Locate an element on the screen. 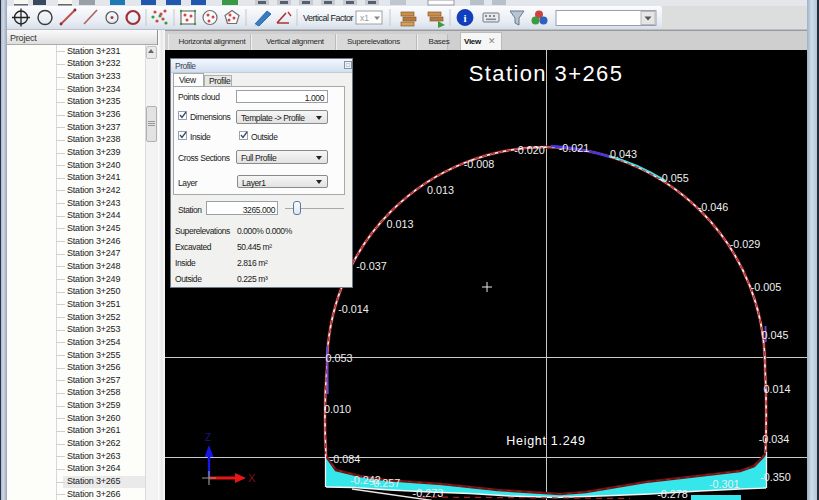  svg-text: -0.278 is located at coordinates (672, 494).